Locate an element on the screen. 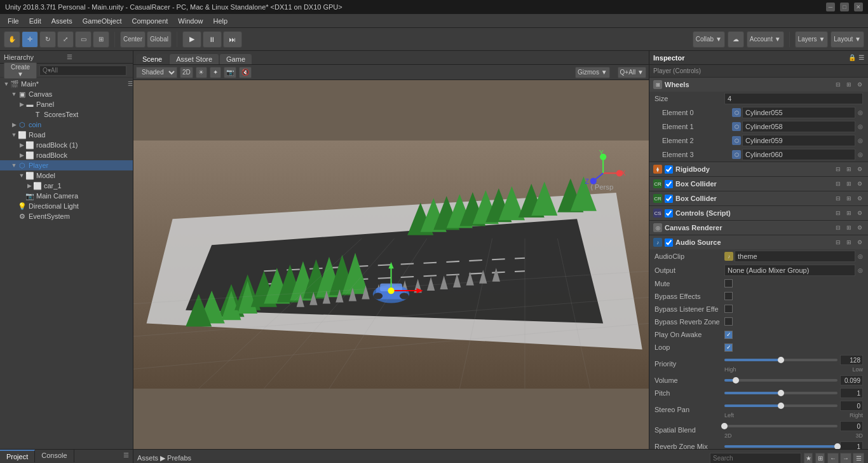  rb-copy: ⊟ is located at coordinates (838, 169).